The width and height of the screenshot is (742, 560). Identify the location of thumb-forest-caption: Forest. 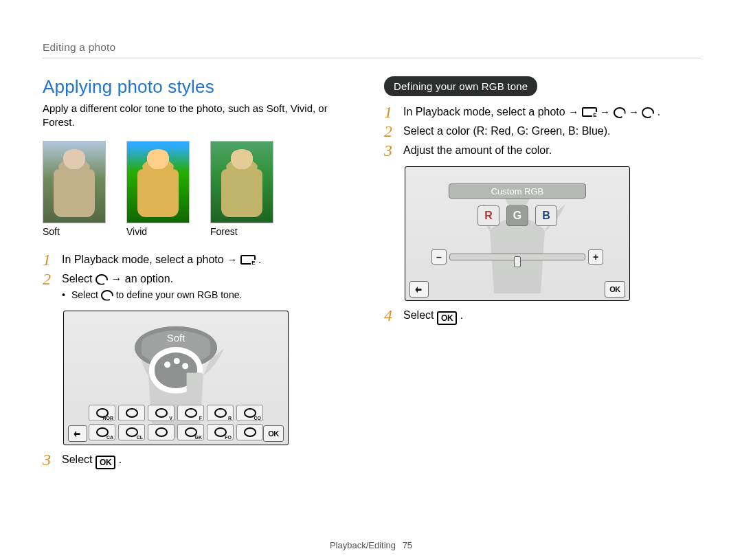
(242, 232).